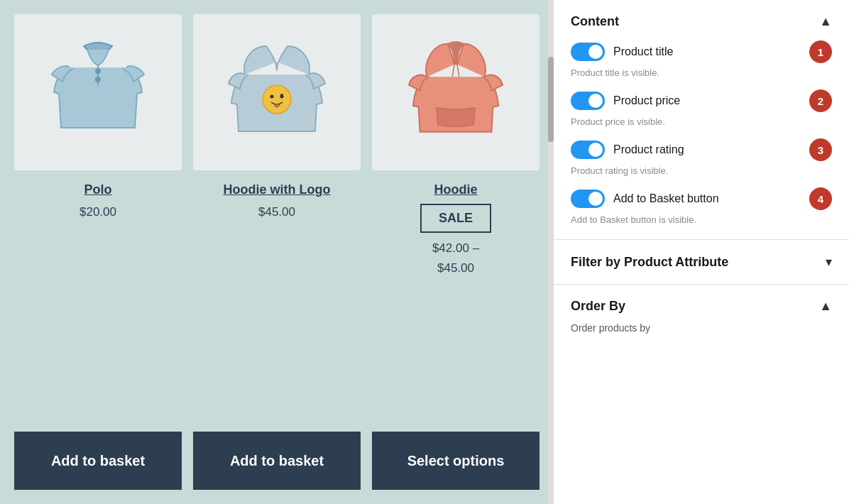 The width and height of the screenshot is (849, 504). What do you see at coordinates (701, 328) in the screenshot?
I see `order-by-sub-label: Order products by` at bounding box center [701, 328].